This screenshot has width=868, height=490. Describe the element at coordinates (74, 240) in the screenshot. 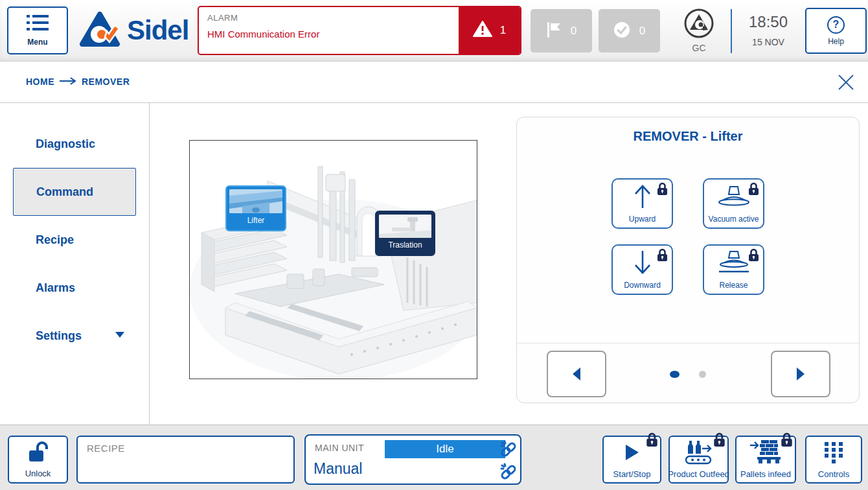

I see `sidebar-item-recipe: Recipe` at that location.